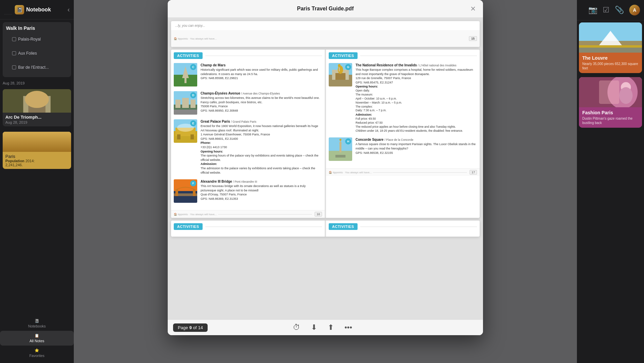 The width and height of the screenshot is (644, 363). Describe the element at coordinates (610, 117) in the screenshot. I see `fashion-card-content: Fashion Paris Dustin Pittman's gaze roam…` at that location.